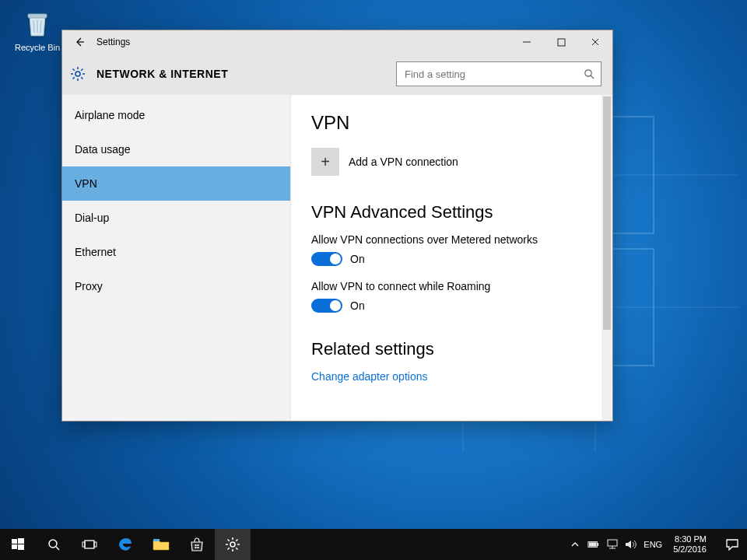 The image size is (747, 560). What do you see at coordinates (447, 349) in the screenshot?
I see `section-heading-related: Related settings` at bounding box center [447, 349].